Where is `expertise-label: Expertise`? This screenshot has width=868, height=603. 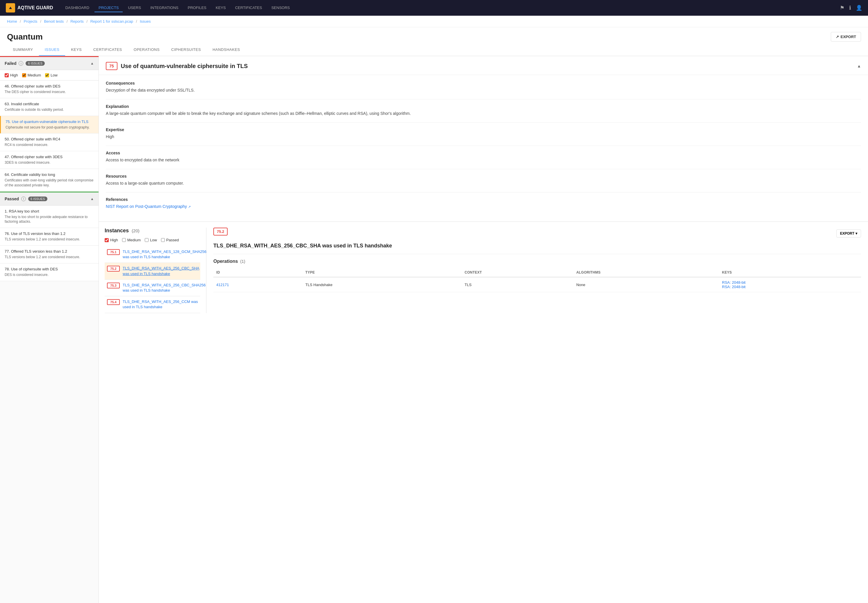 expertise-label: Expertise is located at coordinates (483, 130).